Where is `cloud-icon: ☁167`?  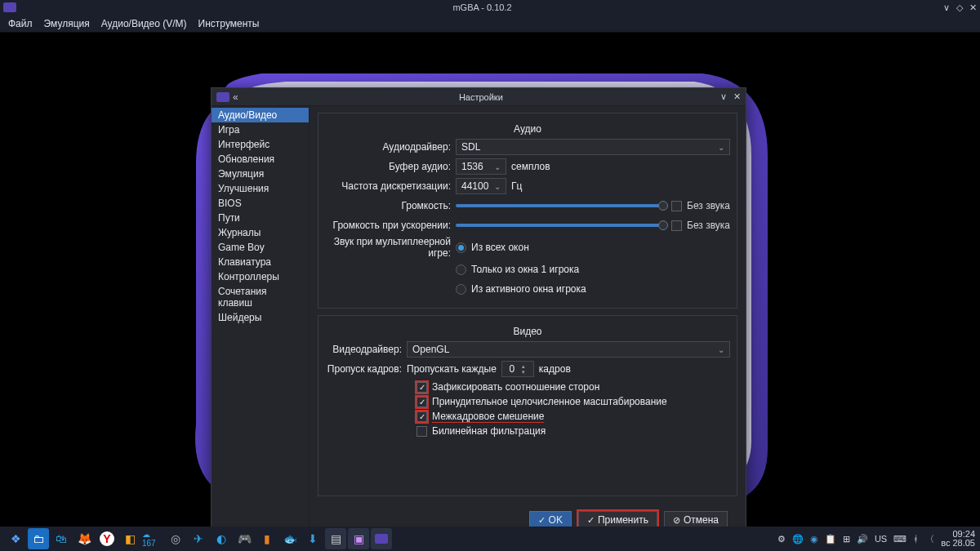
cloud-icon: ☁167 is located at coordinates (153, 539).